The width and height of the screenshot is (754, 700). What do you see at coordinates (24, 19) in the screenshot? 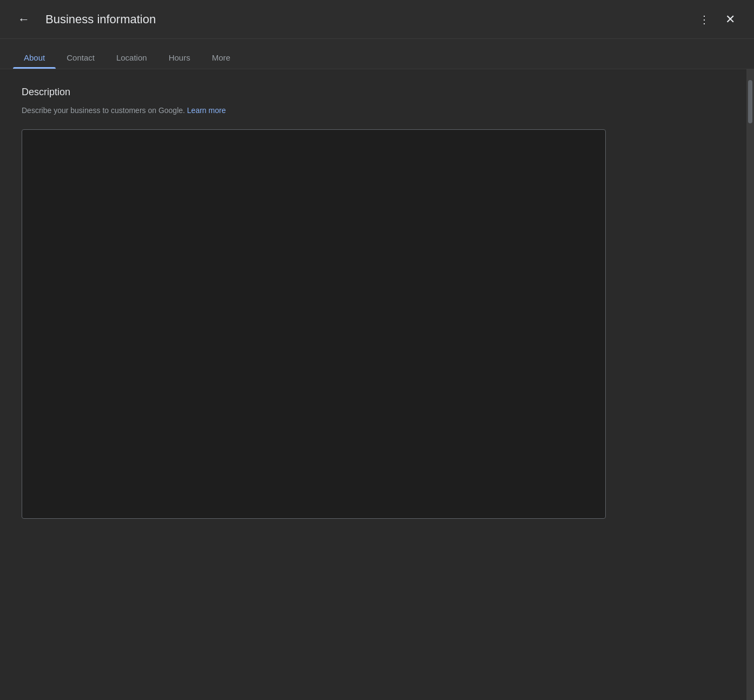
I see `back-arrow-icon: ←` at bounding box center [24, 19].